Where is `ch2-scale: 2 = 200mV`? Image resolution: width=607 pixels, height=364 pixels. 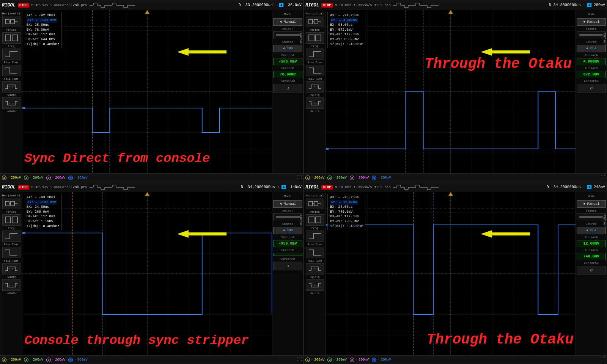 ch2-scale: 2 = 200mV is located at coordinates (33, 178).